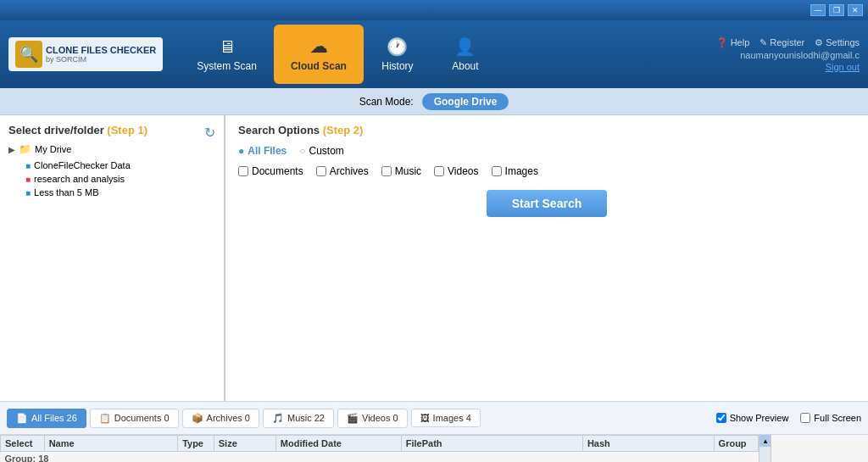 The width and height of the screenshot is (868, 462). I want to click on documents-tab-label: Documents 0, so click(142, 418).